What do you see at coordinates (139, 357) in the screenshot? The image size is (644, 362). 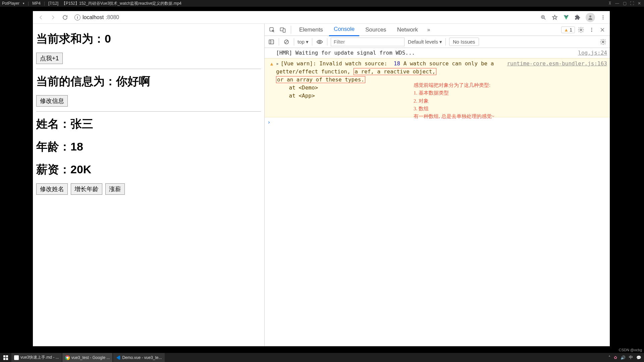 I see `taskbar-item: Demo.vue - vue3_te...` at bounding box center [139, 357].